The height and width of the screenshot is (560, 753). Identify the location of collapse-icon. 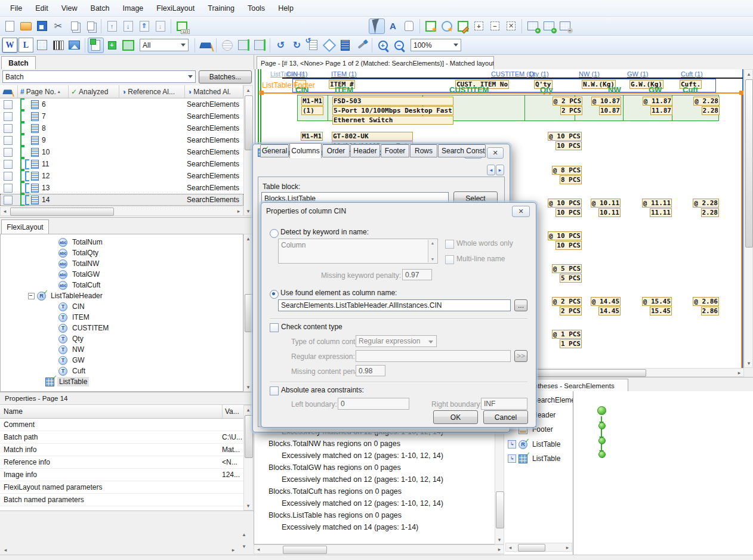
(31, 296).